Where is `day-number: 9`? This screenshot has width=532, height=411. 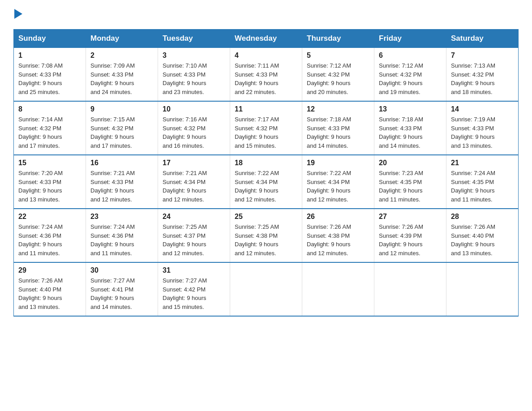
day-number: 9 is located at coordinates (122, 109).